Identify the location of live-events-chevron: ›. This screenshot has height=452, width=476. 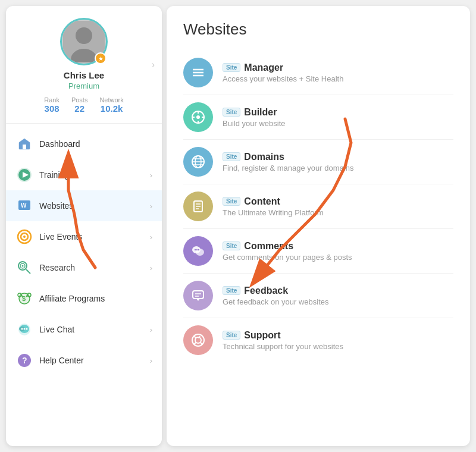
(151, 237).